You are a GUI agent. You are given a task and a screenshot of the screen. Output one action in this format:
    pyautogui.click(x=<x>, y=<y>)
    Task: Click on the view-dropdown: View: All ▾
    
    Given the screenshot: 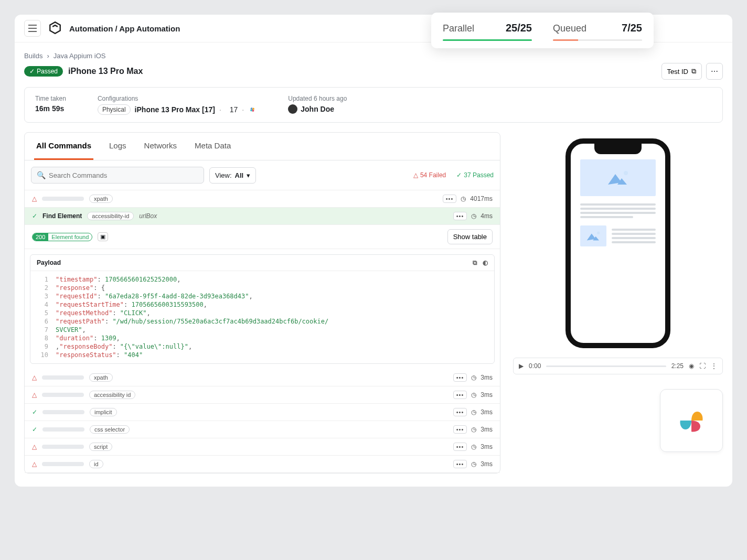 What is the action you would take?
    pyautogui.click(x=233, y=175)
    